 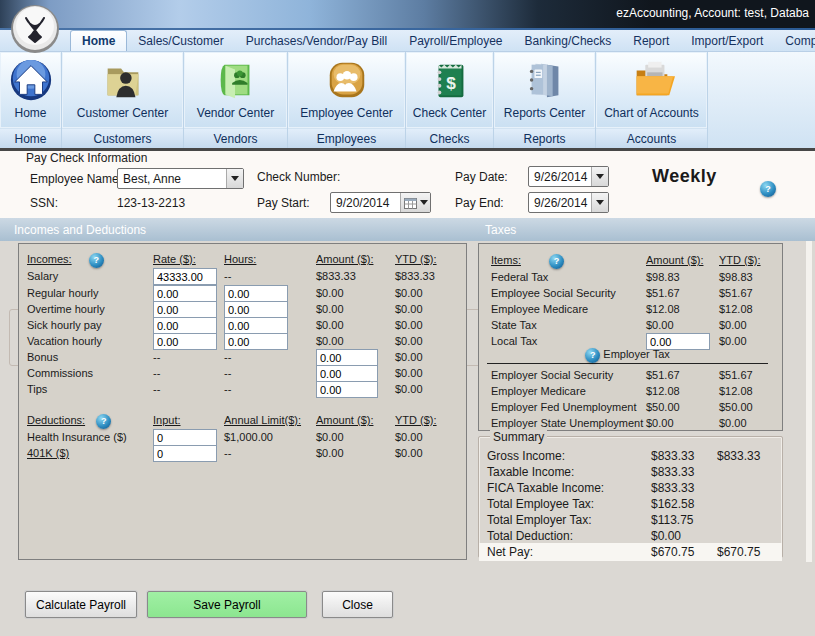 What do you see at coordinates (347, 358) in the screenshot?
I see `bonus-amount-input` at bounding box center [347, 358].